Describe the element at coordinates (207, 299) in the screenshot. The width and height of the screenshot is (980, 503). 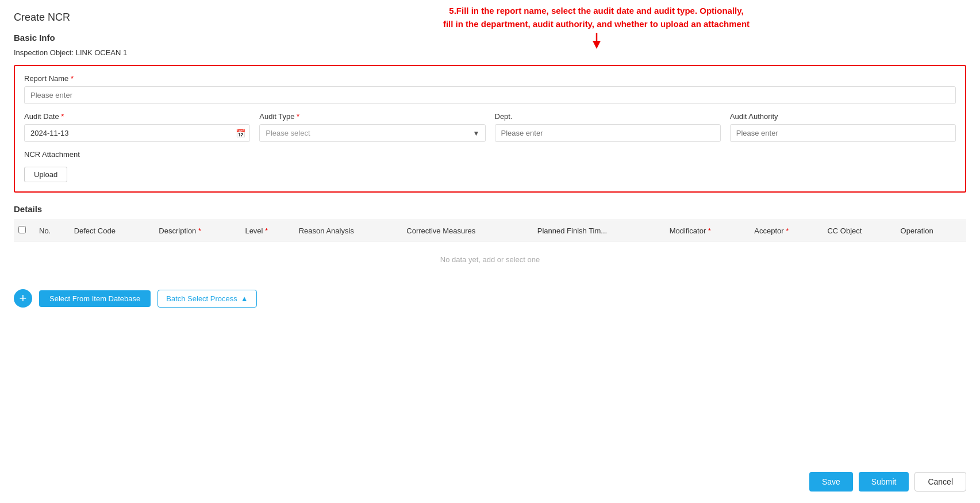
I see `batch-select-button: Batch Select Process ▲` at that location.